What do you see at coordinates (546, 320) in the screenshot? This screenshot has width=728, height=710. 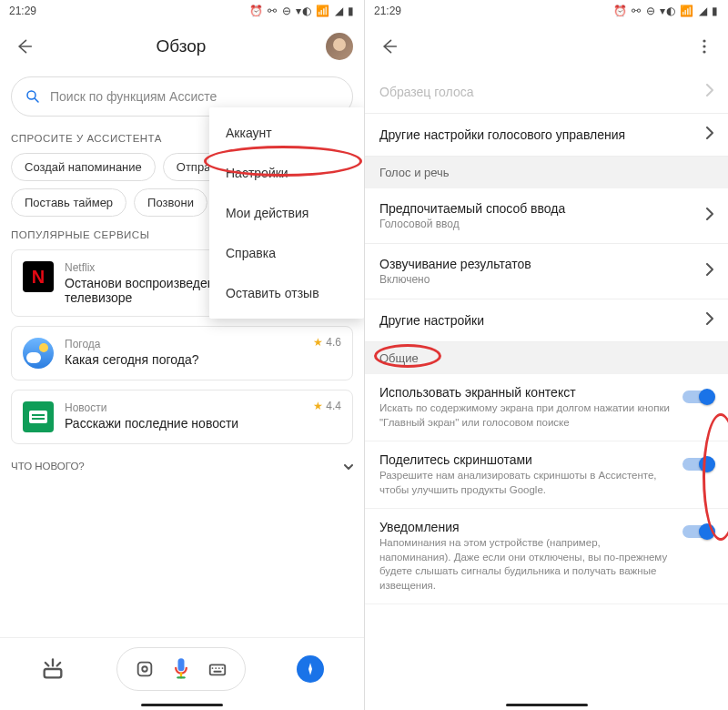 I see `item-other-settings: Другие настройки` at bounding box center [546, 320].